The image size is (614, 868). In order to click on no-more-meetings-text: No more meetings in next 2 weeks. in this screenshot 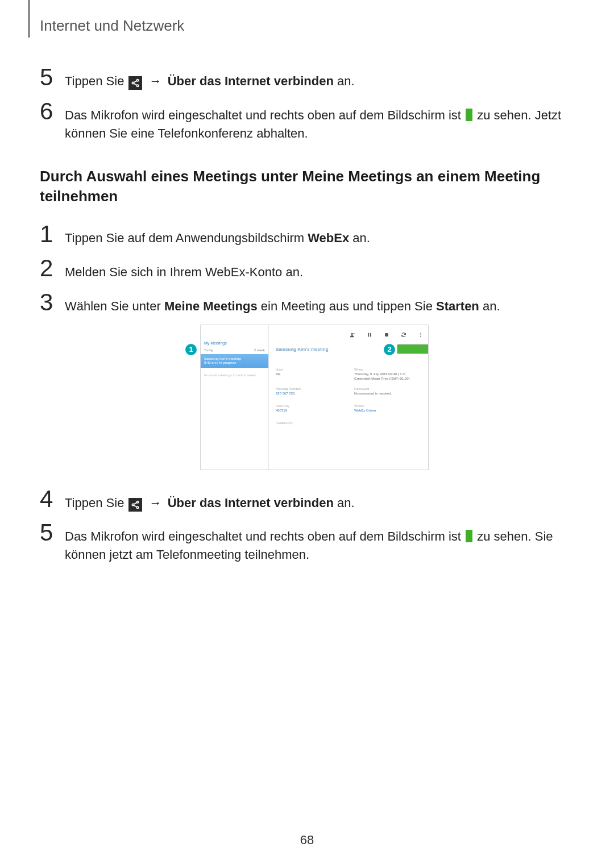, I will do `click(234, 375)`.